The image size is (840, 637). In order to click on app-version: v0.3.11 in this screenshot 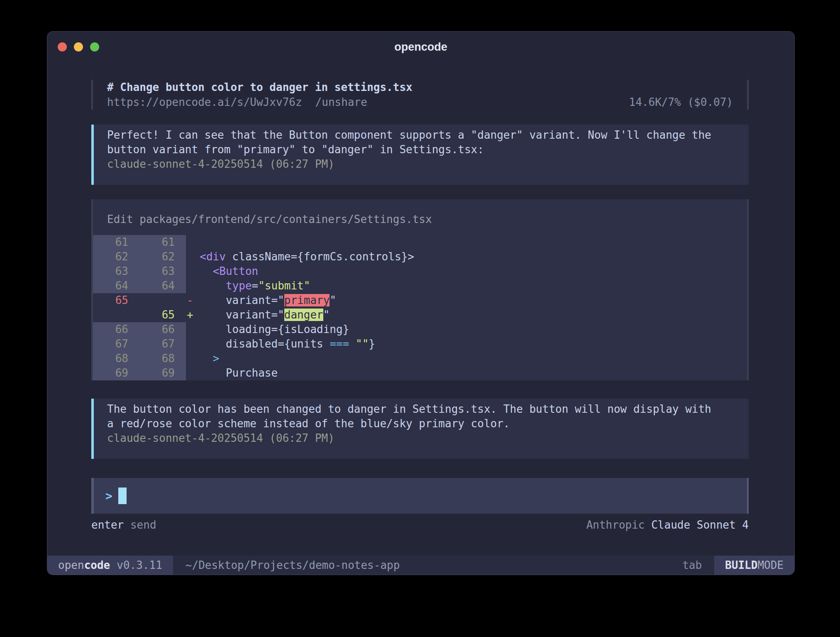, I will do `click(139, 565)`.